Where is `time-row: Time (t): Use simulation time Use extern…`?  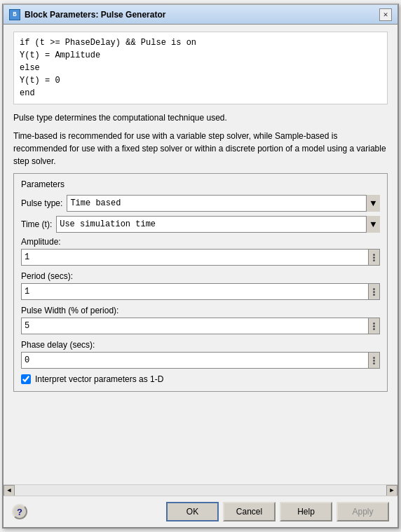
time-row: Time (t): Use simulation time Use extern… is located at coordinates (200, 224).